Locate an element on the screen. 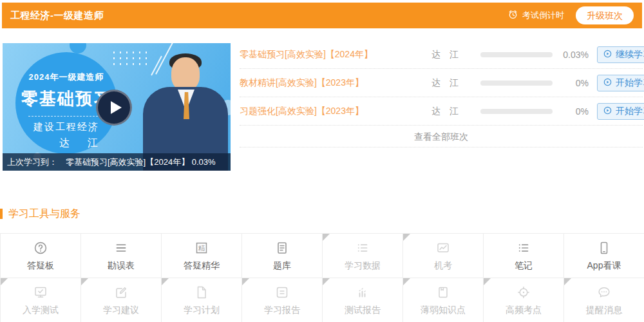 This screenshot has width=644, height=322. course-row: 零基础预习[高效实验]【2024年】 达 江 0.03% 继续学习 is located at coordinates (441, 55).